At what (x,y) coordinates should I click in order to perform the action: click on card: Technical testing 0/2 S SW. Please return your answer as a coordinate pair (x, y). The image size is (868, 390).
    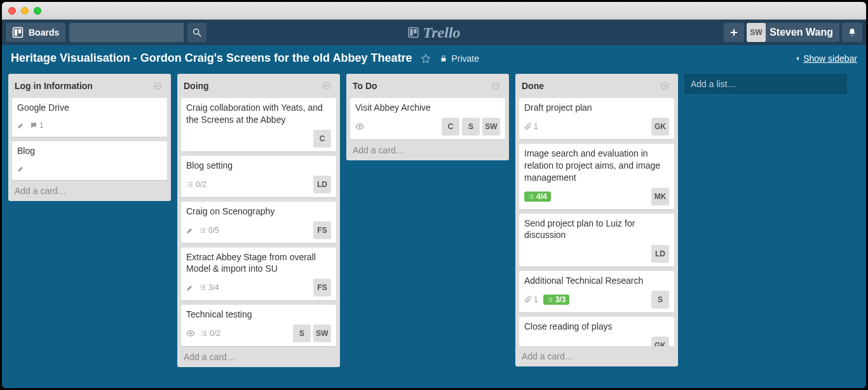
    Looking at the image, I should click on (259, 326).